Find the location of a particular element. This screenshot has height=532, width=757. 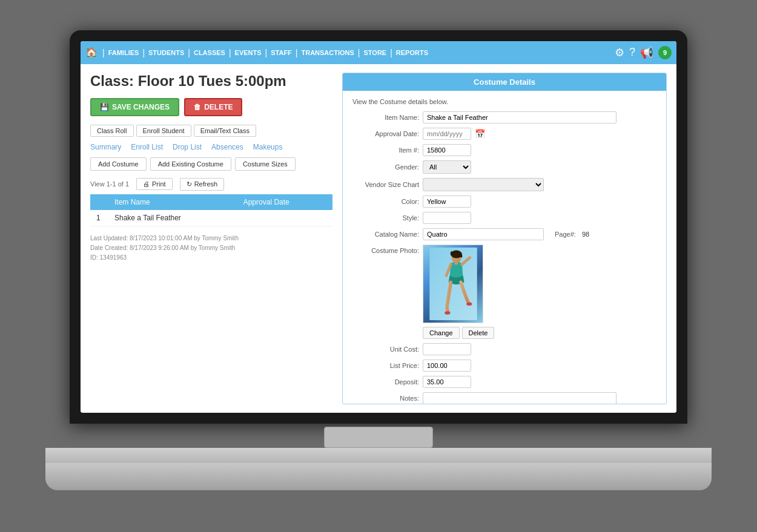

gymnast-figure is located at coordinates (453, 284).